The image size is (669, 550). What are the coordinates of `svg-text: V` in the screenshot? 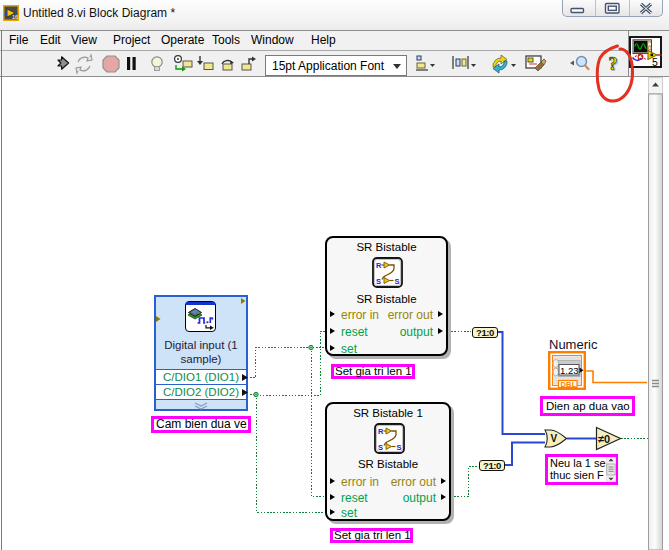 It's located at (554, 438).